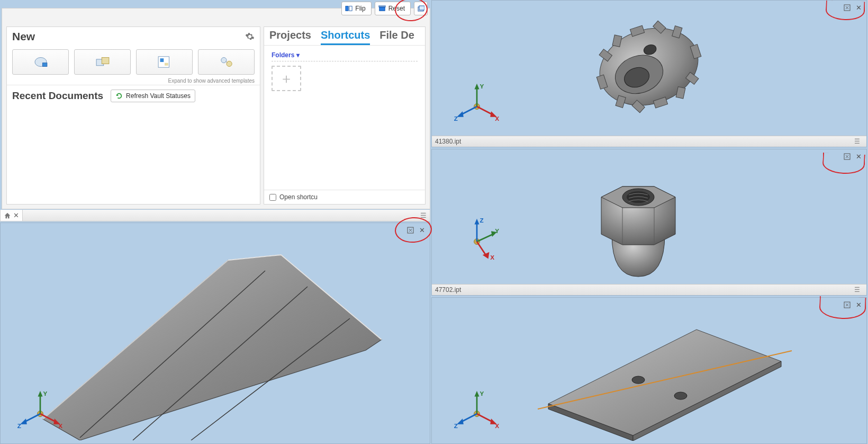 The width and height of the screenshot is (868, 444). What do you see at coordinates (103, 62) in the screenshot?
I see `assembly-template-icon` at bounding box center [103, 62].